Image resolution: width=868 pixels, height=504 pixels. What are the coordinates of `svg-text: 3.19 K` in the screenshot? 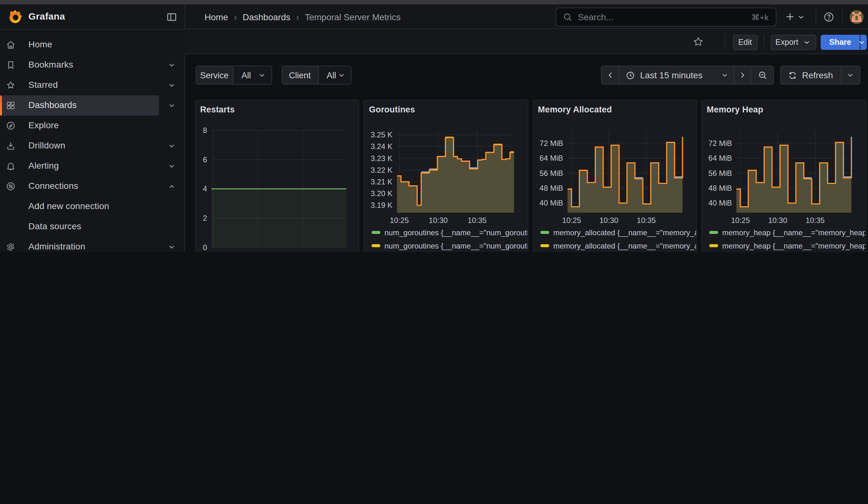 It's located at (382, 205).